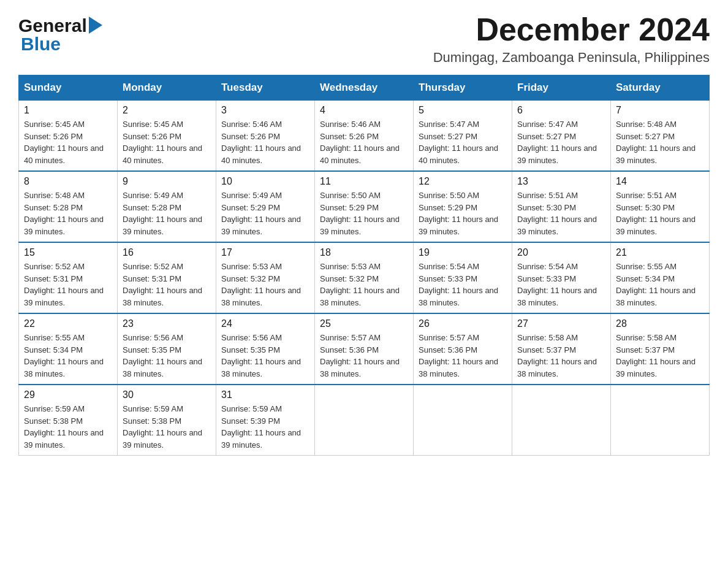  What do you see at coordinates (167, 213) in the screenshot?
I see `day-info: Sunrise: 5:49 AMSunset: 5:28 PMDaylight:…` at bounding box center [167, 213].